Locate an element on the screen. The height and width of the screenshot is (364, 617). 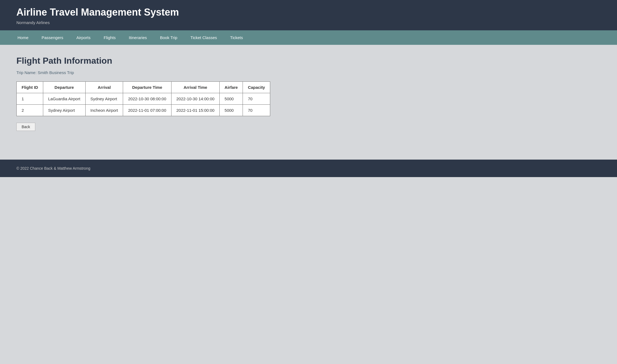
nav-passengers: Passengers is located at coordinates (53, 38).